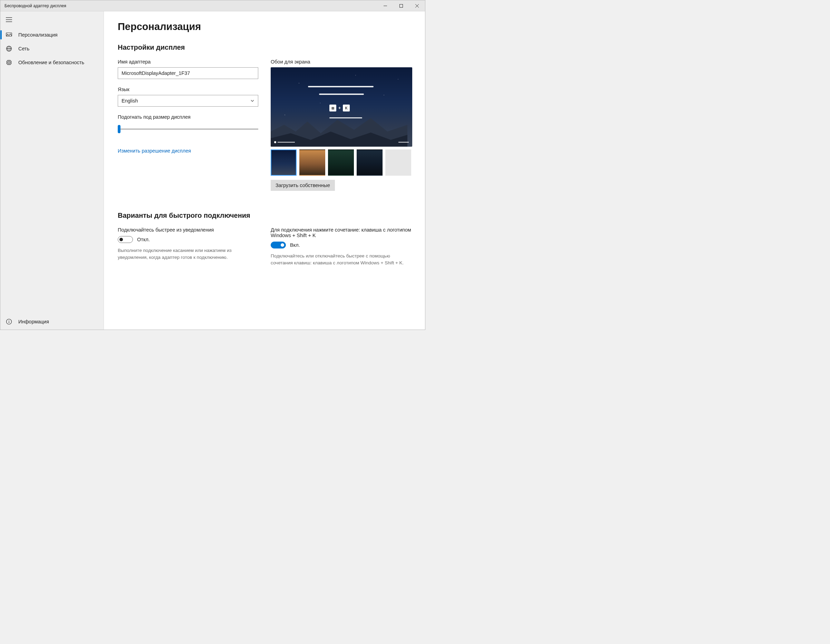  Describe the element at coordinates (346, 108) in the screenshot. I see `k-key-icon: K` at that location.